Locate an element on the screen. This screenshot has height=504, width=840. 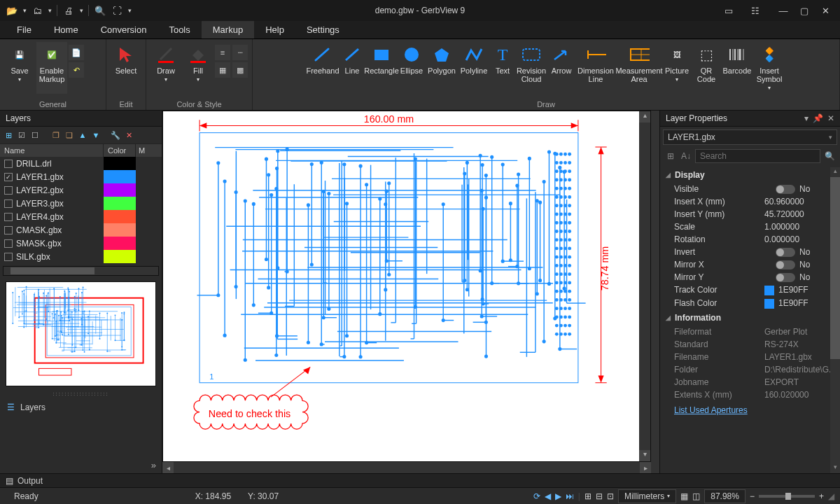
mode-icon: ▦ is located at coordinates (685, 496).